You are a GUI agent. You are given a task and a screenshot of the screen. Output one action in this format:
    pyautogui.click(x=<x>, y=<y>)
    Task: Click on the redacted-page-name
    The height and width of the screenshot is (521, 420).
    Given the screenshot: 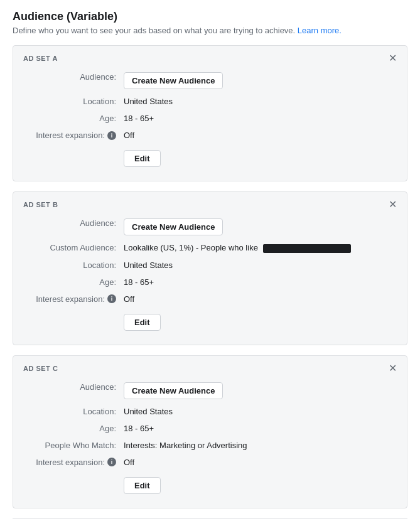 What is the action you would take?
    pyautogui.click(x=307, y=249)
    